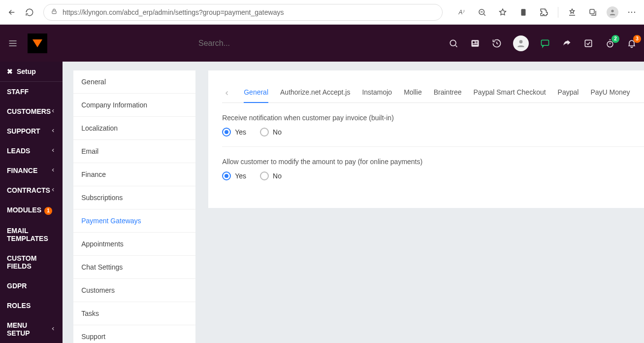 Image resolution: width=644 pixels, height=343 pixels. I want to click on settings-nav-item: Customers, so click(134, 291).